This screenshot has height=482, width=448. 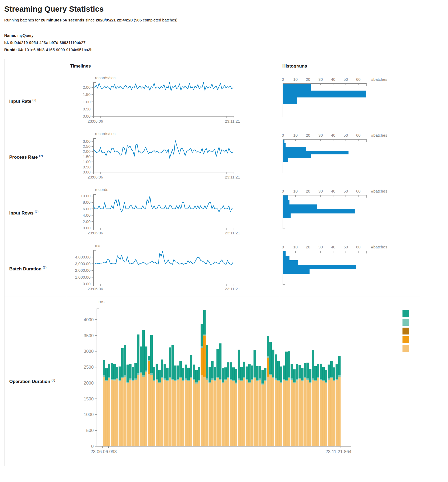 What do you see at coordinates (87, 202) in the screenshot?
I see `svg-text: 8.00` at bounding box center [87, 202].